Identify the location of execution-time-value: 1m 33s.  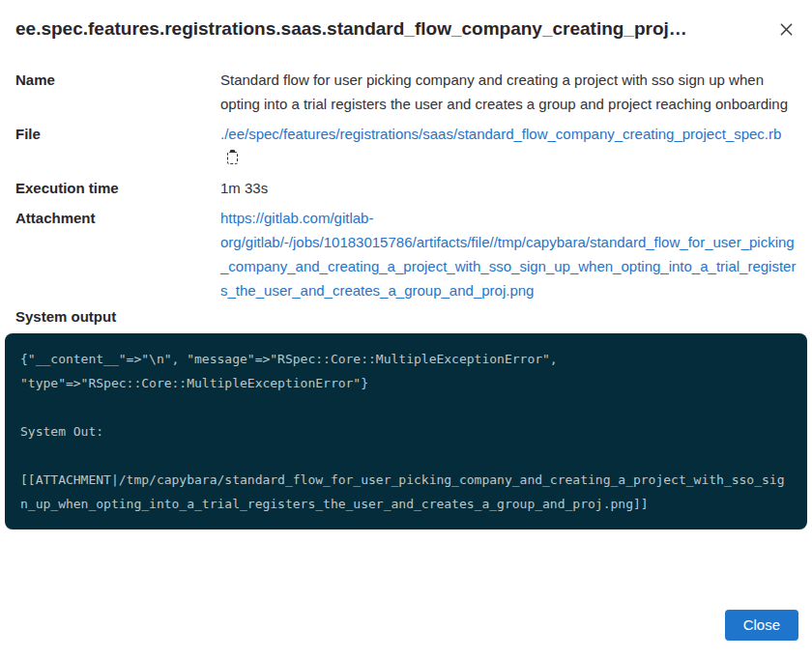
(508, 187).